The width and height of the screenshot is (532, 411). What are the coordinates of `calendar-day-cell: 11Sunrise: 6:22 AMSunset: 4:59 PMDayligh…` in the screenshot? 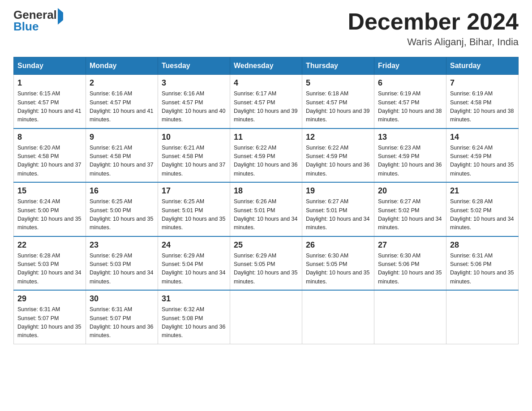 It's located at (266, 156).